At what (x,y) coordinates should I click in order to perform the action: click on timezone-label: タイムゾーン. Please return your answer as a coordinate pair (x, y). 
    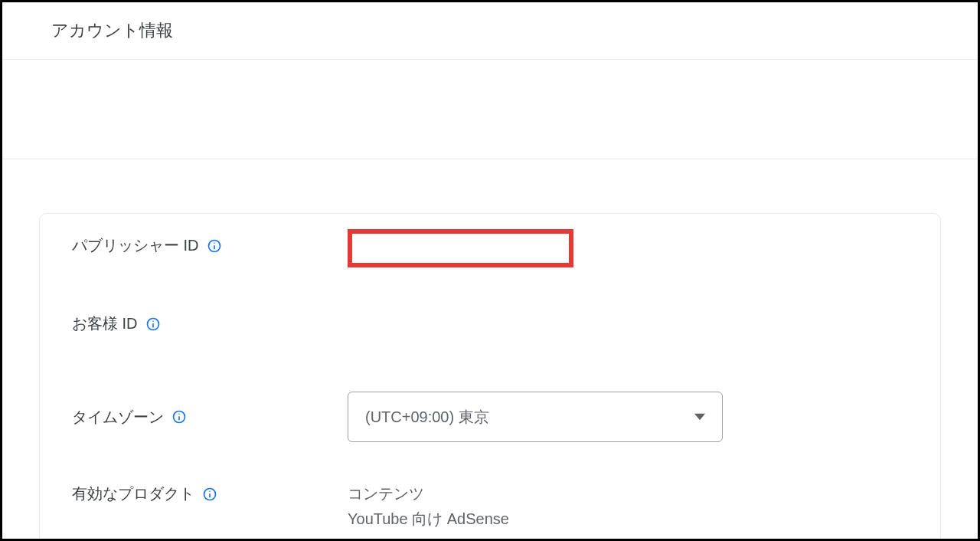
    Looking at the image, I should click on (118, 417).